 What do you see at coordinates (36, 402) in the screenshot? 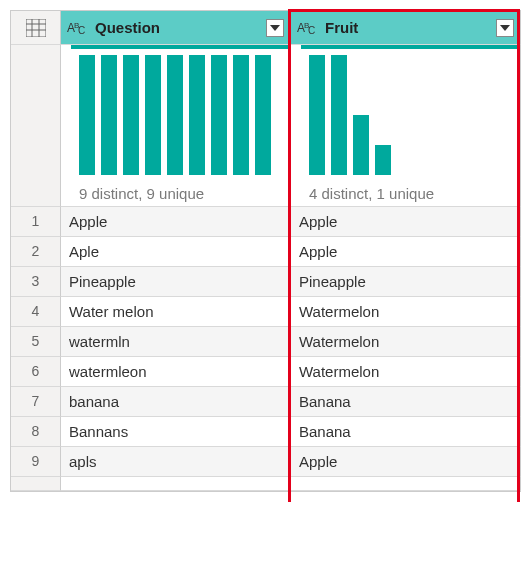
I see `row-number: 7` at bounding box center [36, 402].